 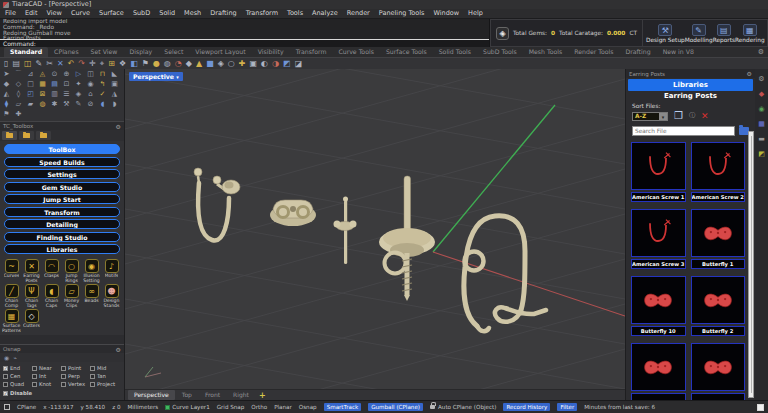 What do you see at coordinates (54, 74) in the screenshot?
I see `sidebar-tool-icon: ⊙` at bounding box center [54, 74].